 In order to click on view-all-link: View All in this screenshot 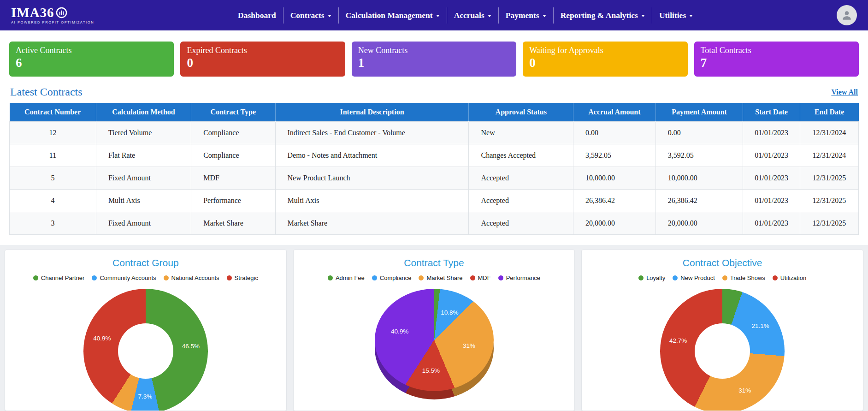, I will do `click(844, 92)`.